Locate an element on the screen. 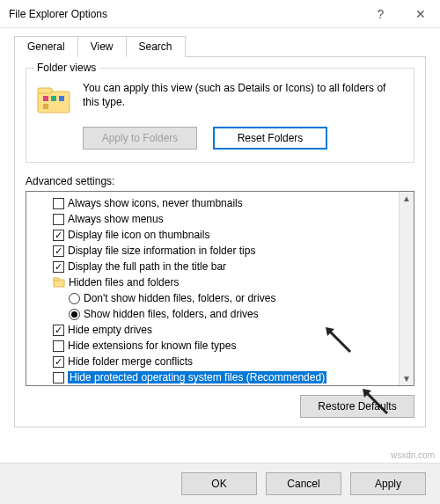 This screenshot has width=440, height=504. window-buttons: ? ✕ is located at coordinates (400, 14).